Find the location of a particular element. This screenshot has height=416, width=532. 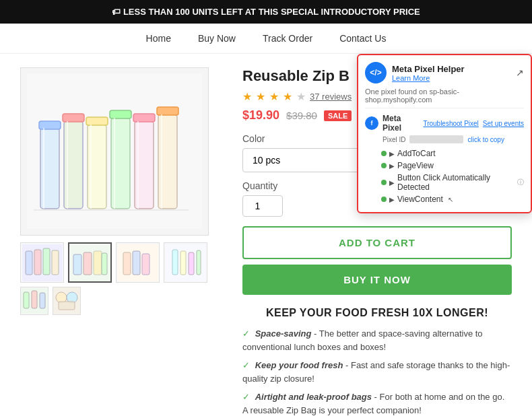

desc-item-2: ✓ Keep your food fresh - Fast and safe s… is located at coordinates (377, 372).